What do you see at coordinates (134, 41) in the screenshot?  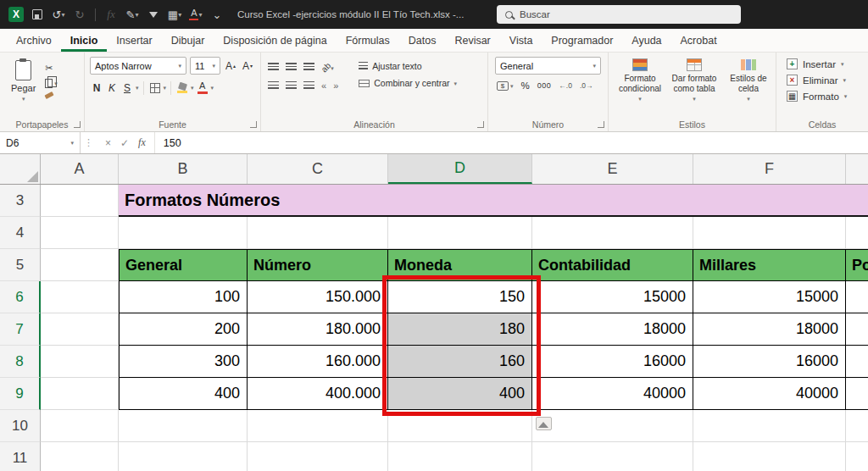 I see `tab-insertar: Insertar` at bounding box center [134, 41].